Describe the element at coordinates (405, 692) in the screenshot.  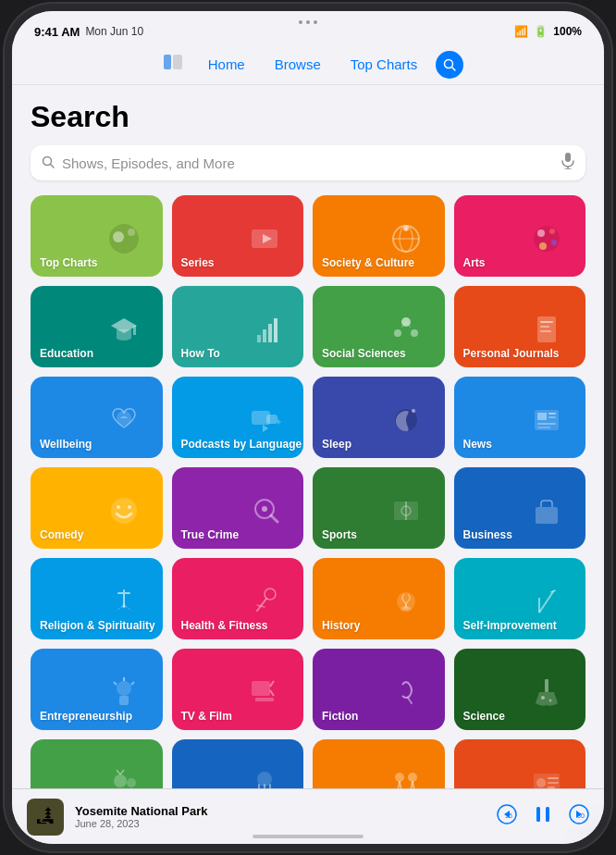
I see `category-icon-fiction` at that location.